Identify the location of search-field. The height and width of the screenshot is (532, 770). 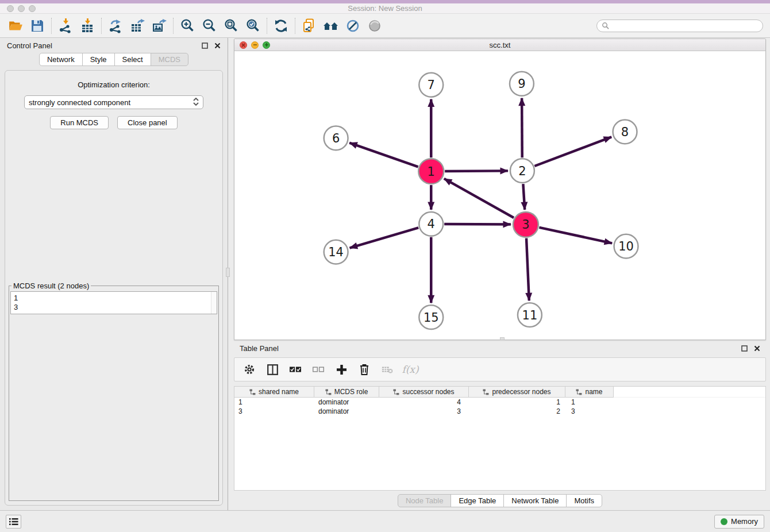
(680, 26).